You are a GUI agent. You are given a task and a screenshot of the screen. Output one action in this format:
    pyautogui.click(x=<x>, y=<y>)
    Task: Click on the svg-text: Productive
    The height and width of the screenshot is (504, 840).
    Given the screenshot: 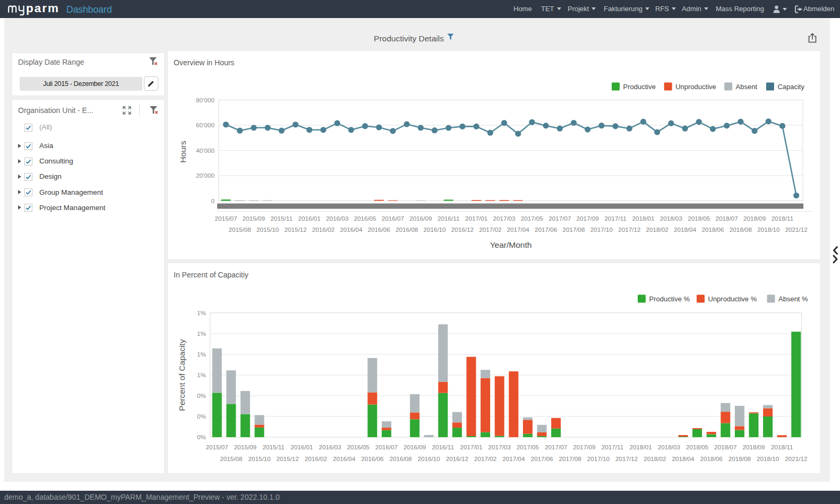 What is the action you would take?
    pyautogui.click(x=639, y=87)
    